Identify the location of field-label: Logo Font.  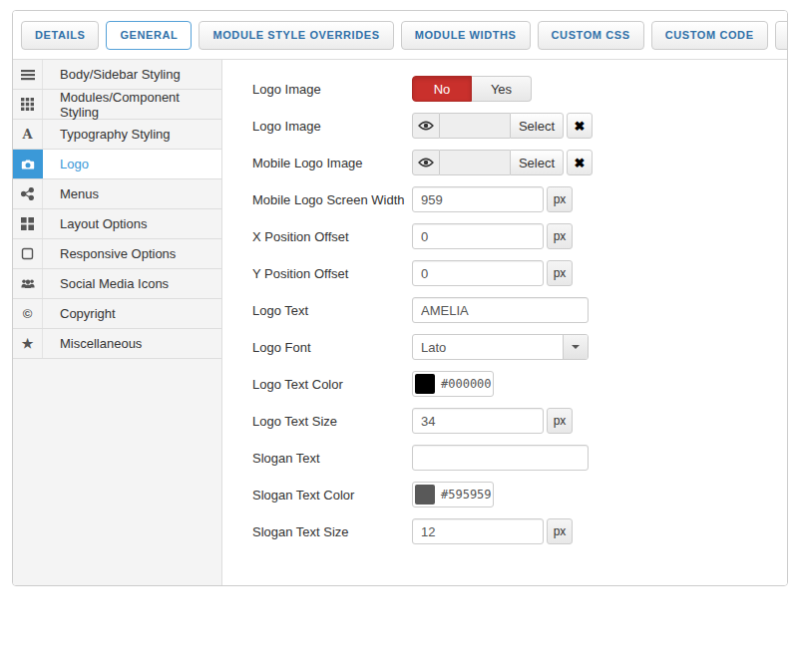
(332, 347).